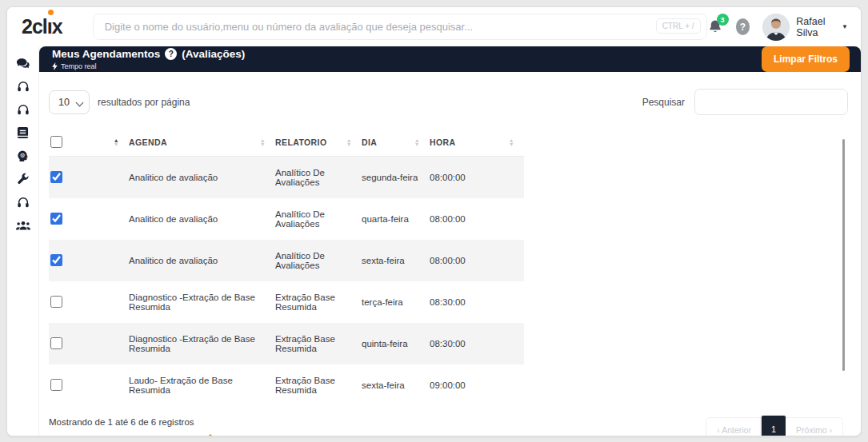 The image size is (868, 442). What do you see at coordinates (395, 177) in the screenshot?
I see `cell-dia: segunda-feira` at bounding box center [395, 177].